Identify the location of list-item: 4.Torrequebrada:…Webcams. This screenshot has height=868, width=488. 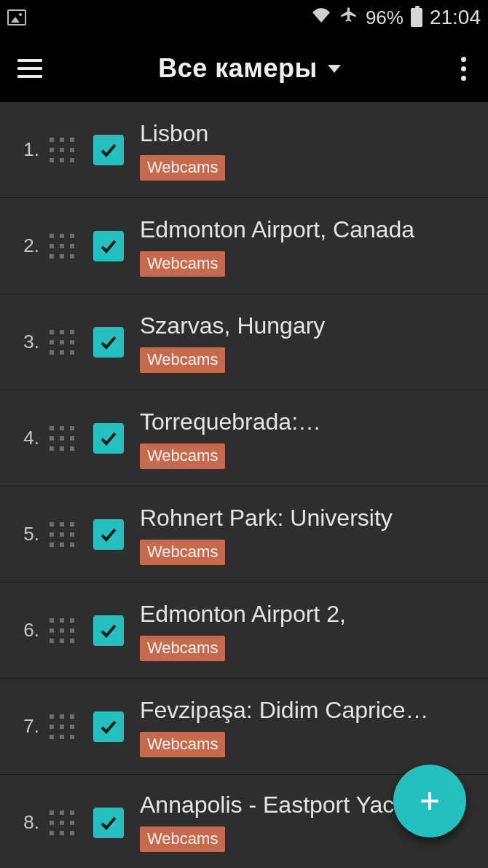
(244, 438).